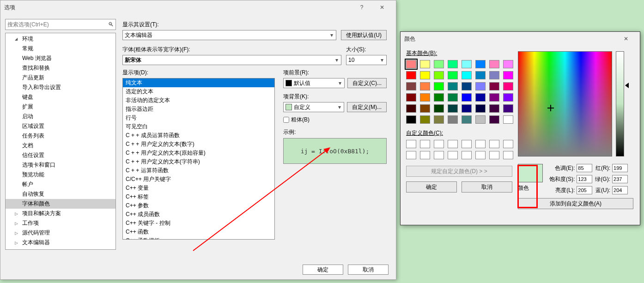 The width and height of the screenshot is (644, 283). I want to click on tree-item: 帐户, so click(61, 185).